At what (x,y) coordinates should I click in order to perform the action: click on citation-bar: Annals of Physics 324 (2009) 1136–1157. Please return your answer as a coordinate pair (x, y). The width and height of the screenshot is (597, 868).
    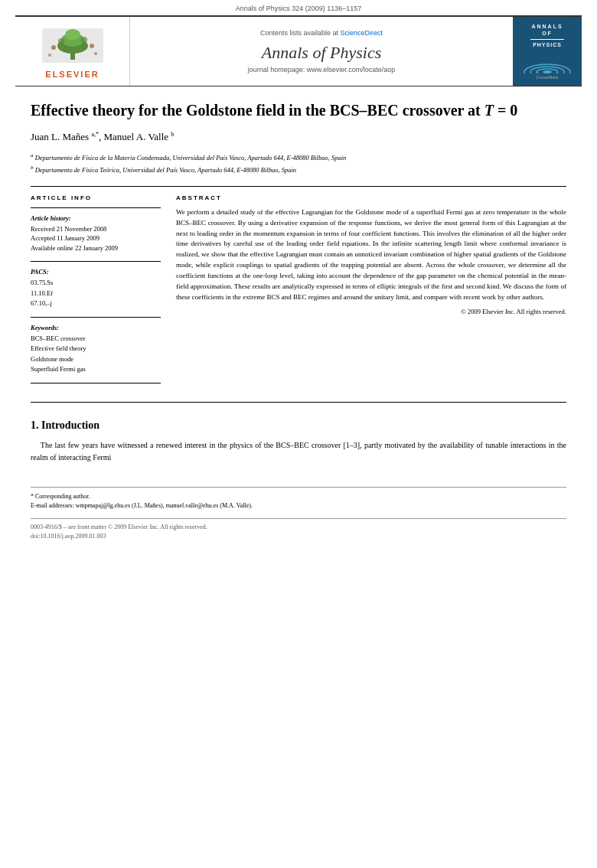
    Looking at the image, I should click on (298, 8).